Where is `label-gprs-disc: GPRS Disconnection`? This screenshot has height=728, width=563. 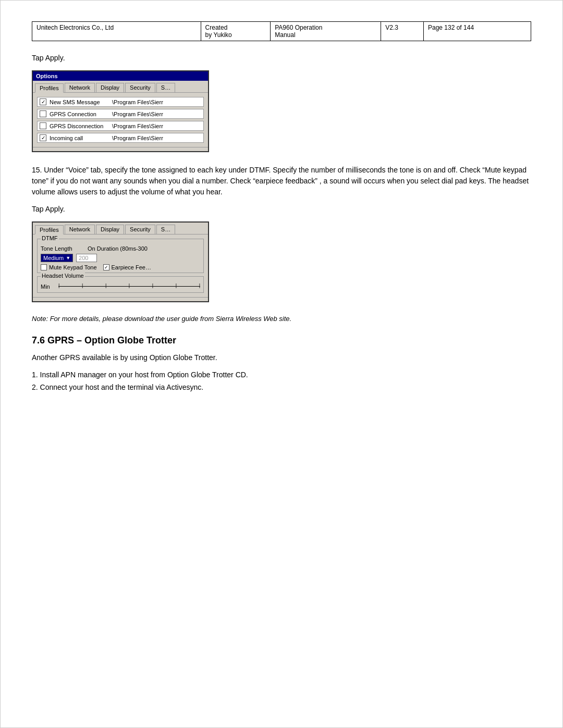
label-gprs-disc: GPRS Disconnection is located at coordinates (81, 126).